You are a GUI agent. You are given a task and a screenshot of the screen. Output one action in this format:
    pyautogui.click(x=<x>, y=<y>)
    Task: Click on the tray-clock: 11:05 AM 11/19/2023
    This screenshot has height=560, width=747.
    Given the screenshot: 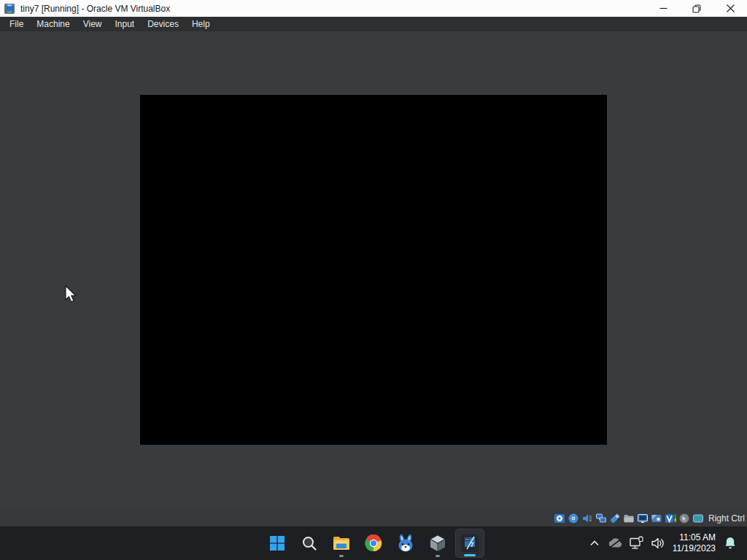 What is the action you would take?
    pyautogui.click(x=694, y=543)
    